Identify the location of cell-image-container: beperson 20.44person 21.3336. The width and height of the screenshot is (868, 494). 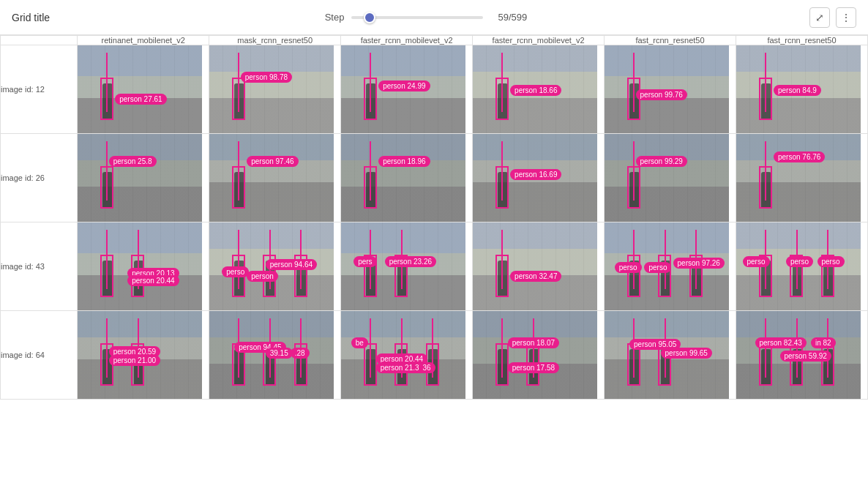
(403, 355).